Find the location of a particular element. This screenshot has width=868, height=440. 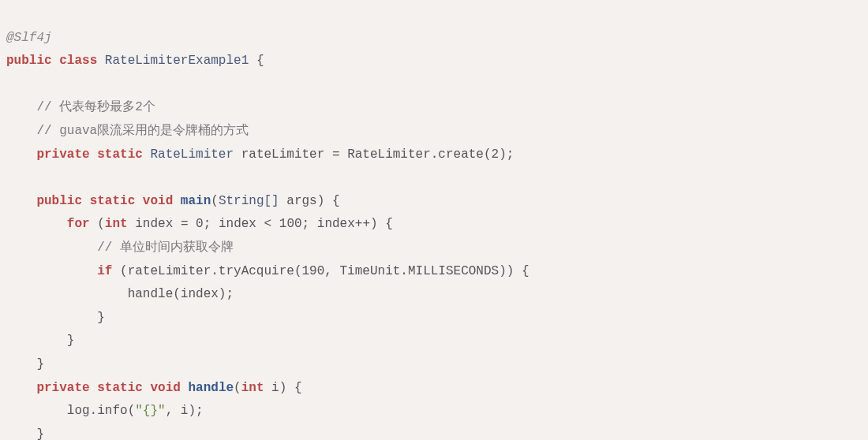

keyword-int: int is located at coordinates (117, 224).